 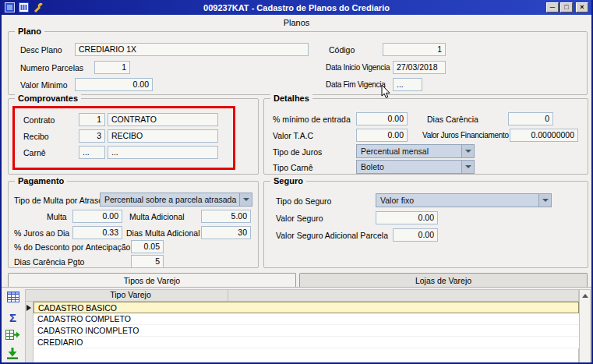 I want to click on maximize-button: □, so click(x=567, y=8).